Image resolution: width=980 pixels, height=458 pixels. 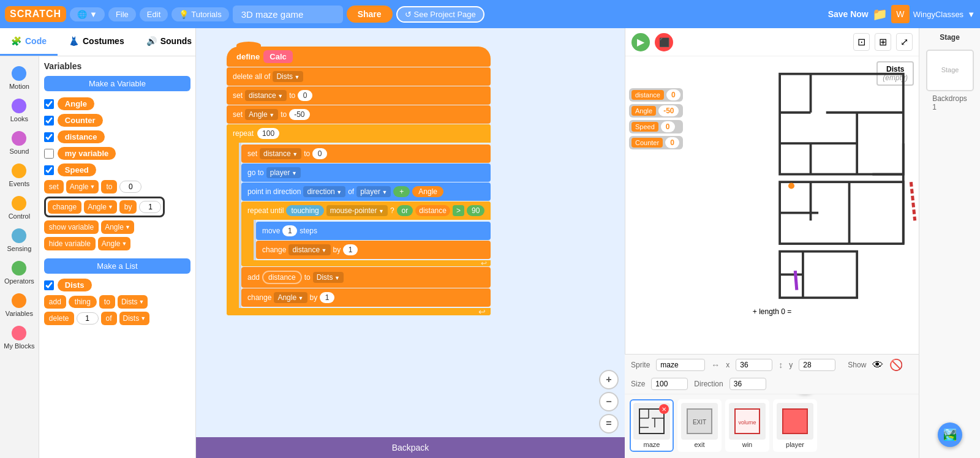 I want to click on stage-normal-button: ⊞, so click(x=883, y=42).